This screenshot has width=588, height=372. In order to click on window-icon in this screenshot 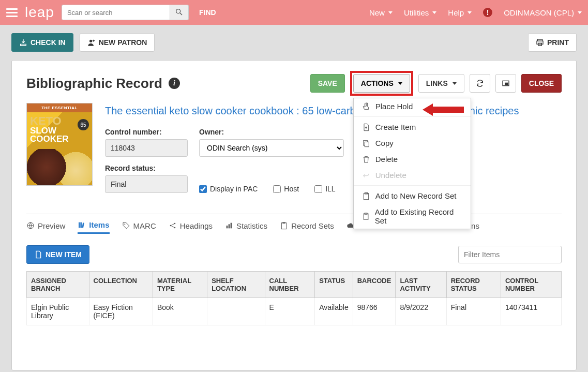, I will do `click(506, 83)`.